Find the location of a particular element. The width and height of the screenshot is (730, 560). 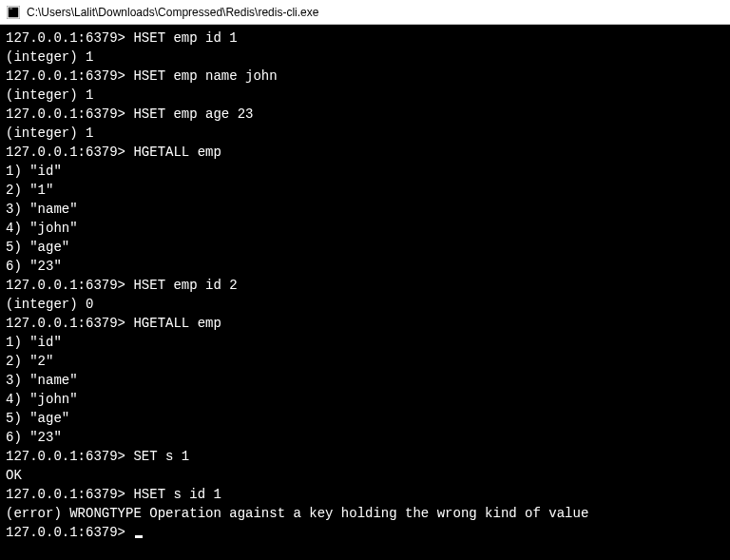

terminal-line: 127.0.0.1:6379> HSET emp id 2 is located at coordinates (365, 285).